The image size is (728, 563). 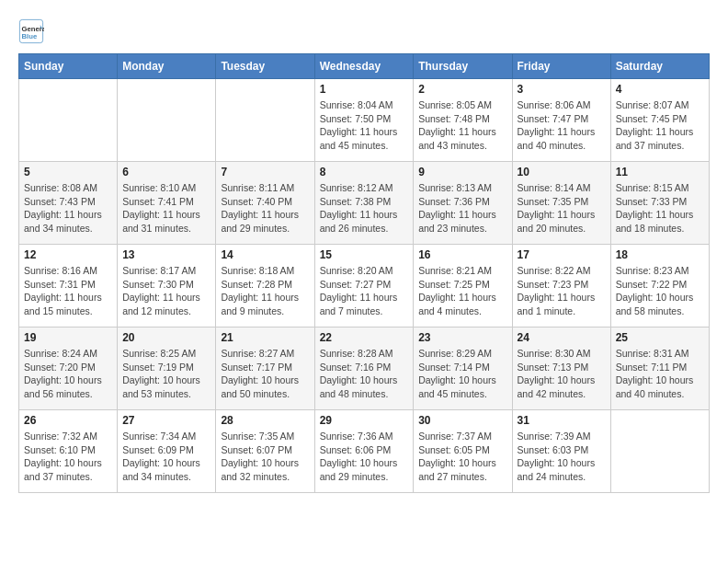 What do you see at coordinates (167, 203) in the screenshot?
I see `calendar-cell: 6Sunrise: 8:10 AM Sunset: 7:41 PM Daylig…` at bounding box center [167, 203].